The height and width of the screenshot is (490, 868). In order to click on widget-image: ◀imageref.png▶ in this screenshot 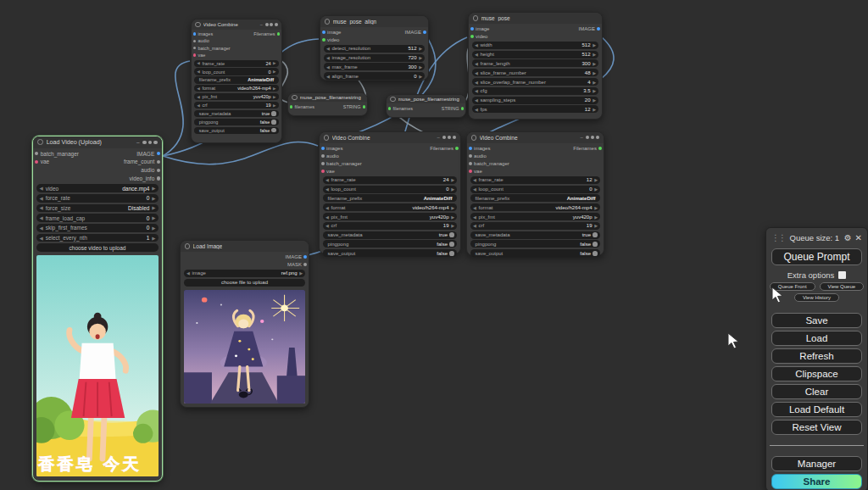, I will do `click(245, 273)`.